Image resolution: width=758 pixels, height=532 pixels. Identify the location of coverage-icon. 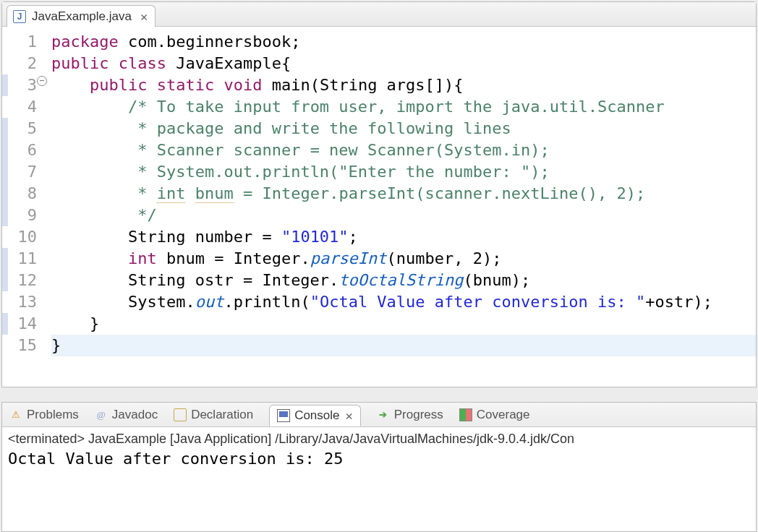
(466, 415).